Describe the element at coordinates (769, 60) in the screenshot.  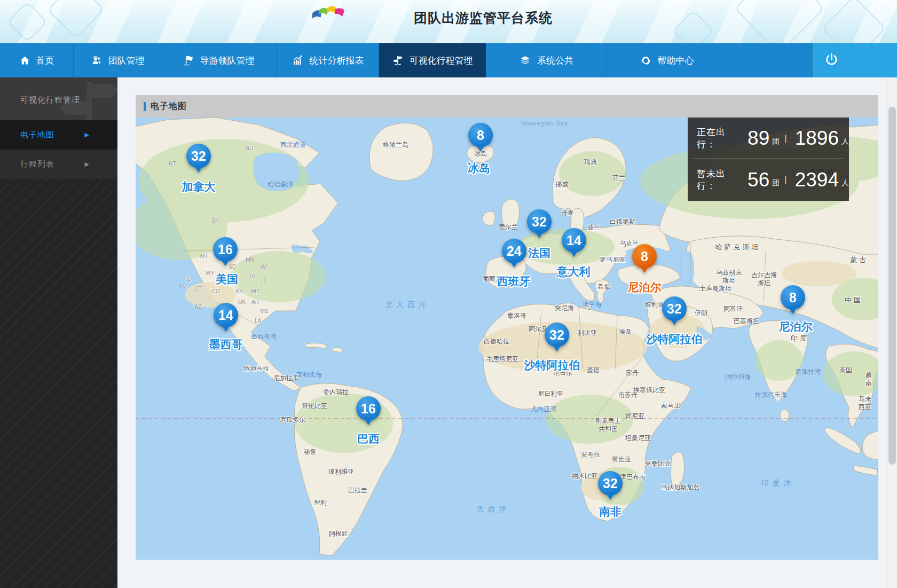
I see `nav-spacer` at that location.